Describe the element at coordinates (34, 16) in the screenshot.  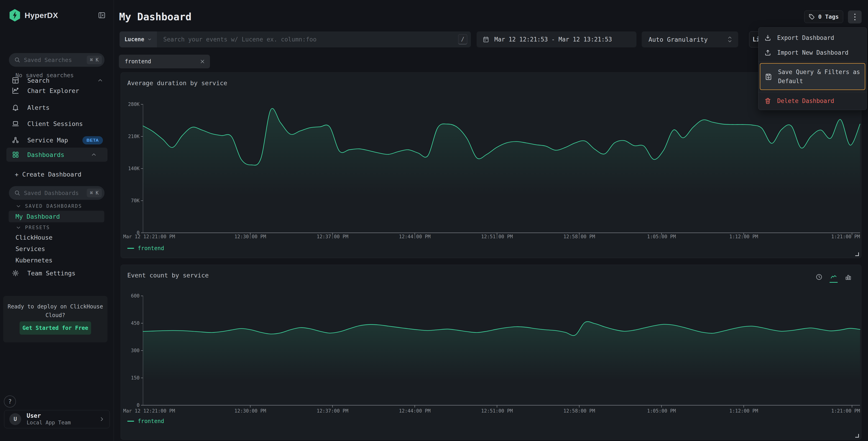
I see `app-logo: HyperDX` at that location.